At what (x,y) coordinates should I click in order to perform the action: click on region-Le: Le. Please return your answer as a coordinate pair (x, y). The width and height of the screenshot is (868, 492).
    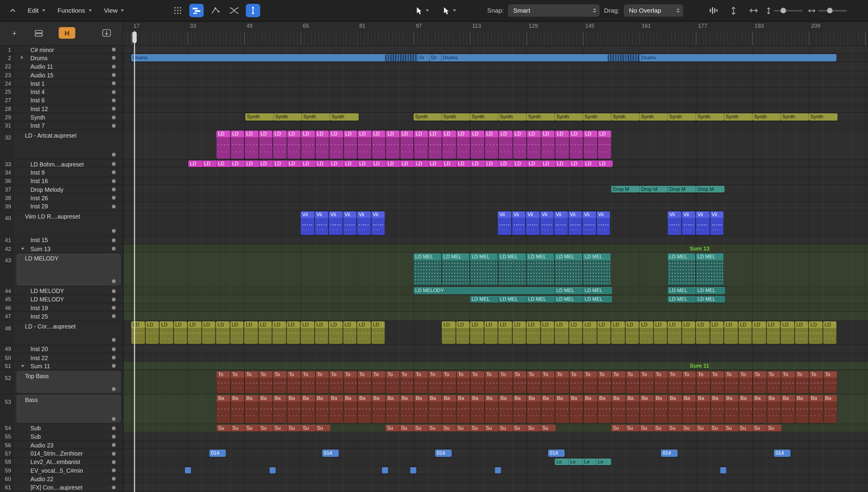
    Looking at the image, I should click on (604, 462).